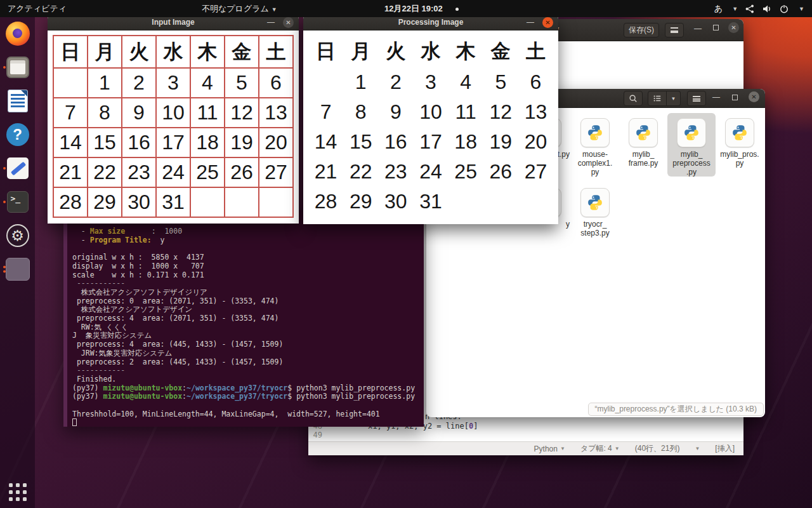  What do you see at coordinates (535, 83) in the screenshot?
I see `calendar-date-cell: 6` at bounding box center [535, 83].